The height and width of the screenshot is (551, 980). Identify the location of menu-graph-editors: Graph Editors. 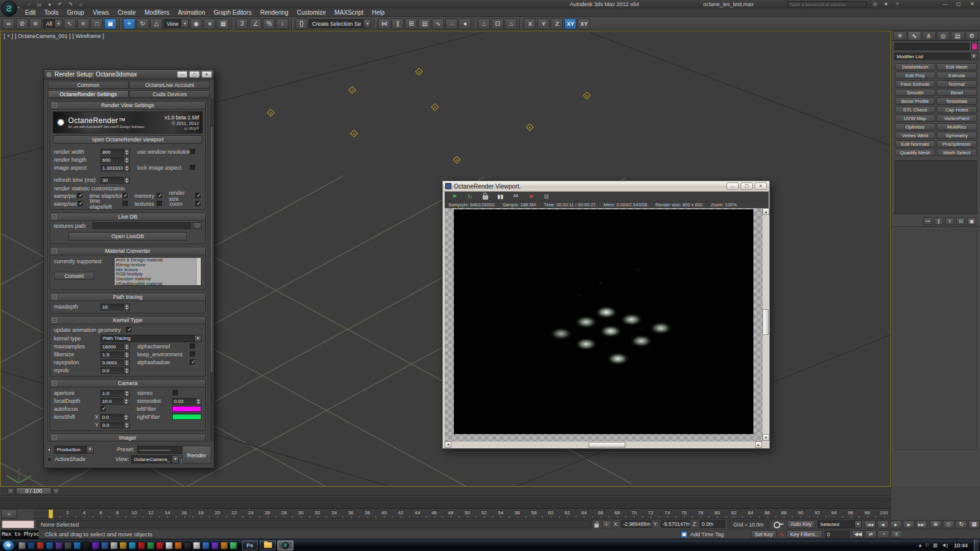
(233, 12).